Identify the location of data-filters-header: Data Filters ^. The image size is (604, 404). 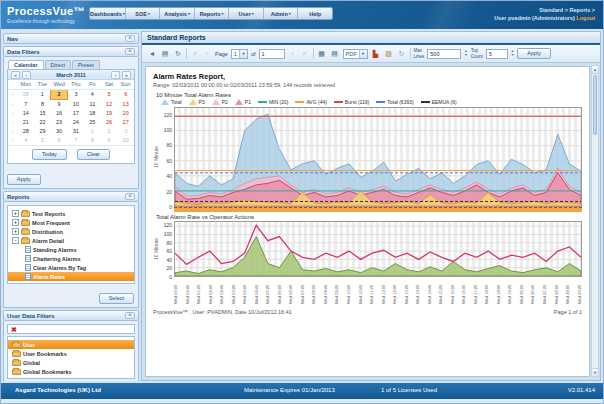
(71, 52).